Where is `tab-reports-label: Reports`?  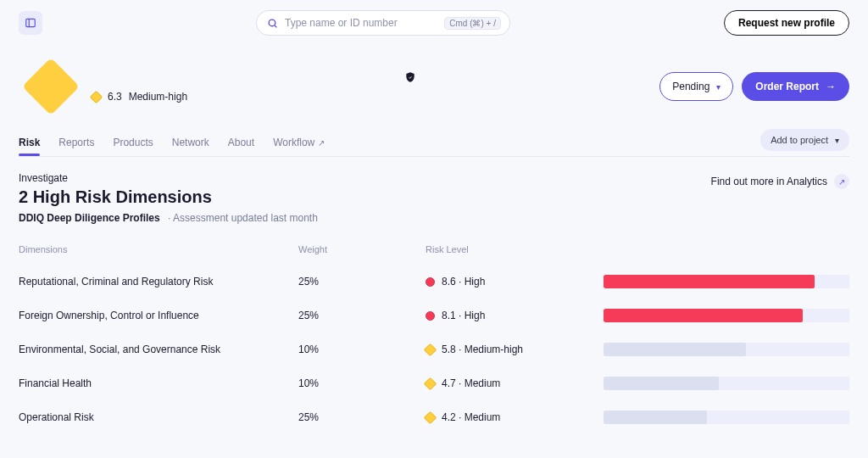 tab-reports-label: Reports is located at coordinates (76, 142).